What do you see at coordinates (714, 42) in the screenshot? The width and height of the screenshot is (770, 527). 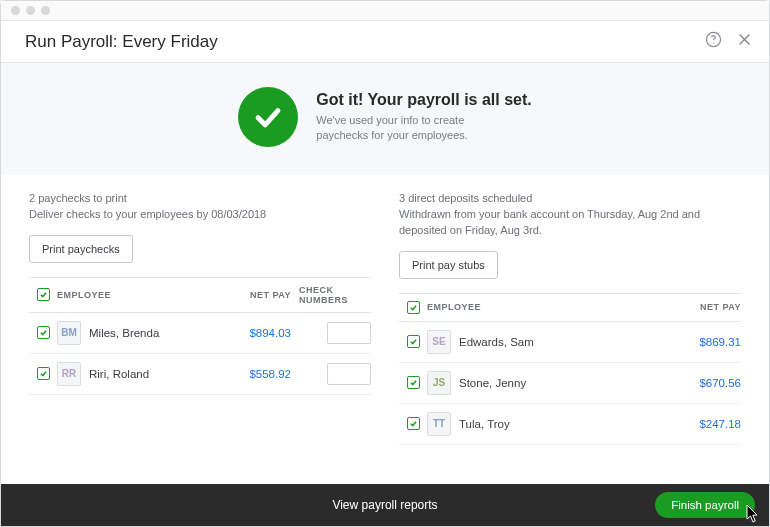 I see `help-icon` at bounding box center [714, 42].